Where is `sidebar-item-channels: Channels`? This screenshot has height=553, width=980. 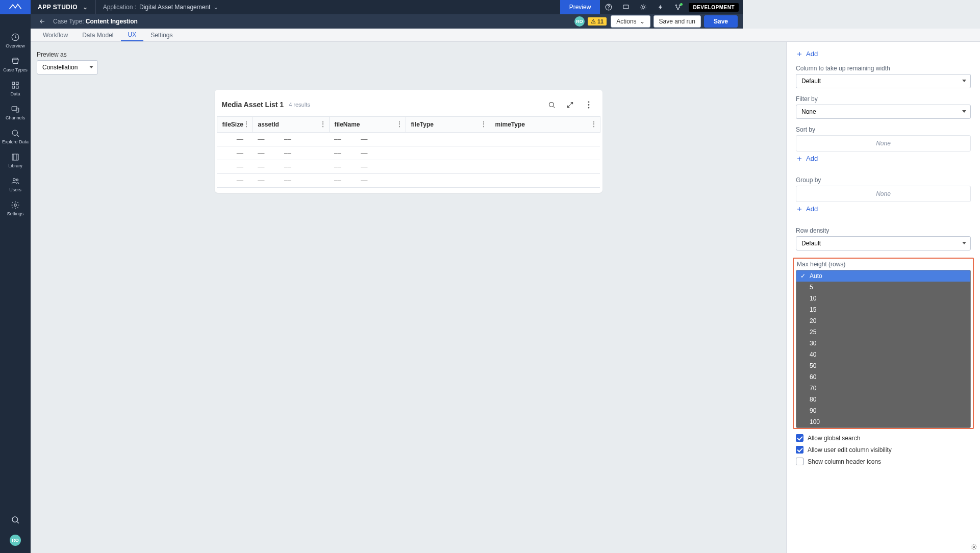
sidebar-item-channels: Channels is located at coordinates (15, 112).